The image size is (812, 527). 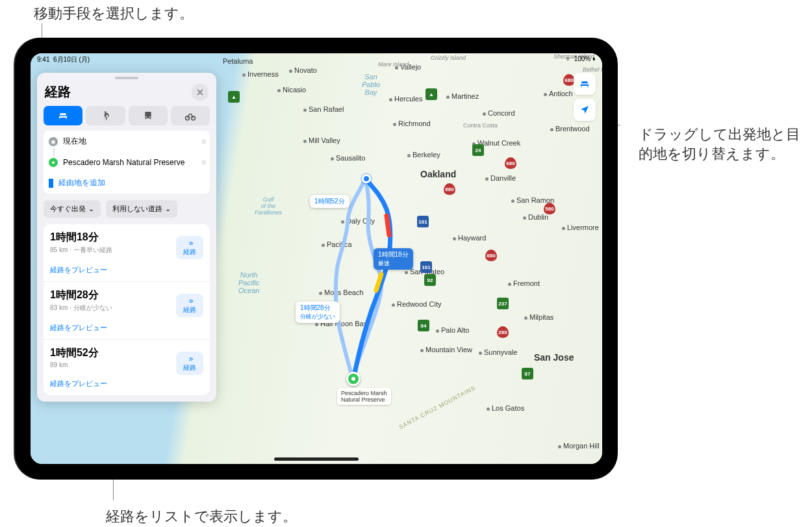 What do you see at coordinates (535, 217) in the screenshot?
I see `city-dublin: Dublin` at bounding box center [535, 217].